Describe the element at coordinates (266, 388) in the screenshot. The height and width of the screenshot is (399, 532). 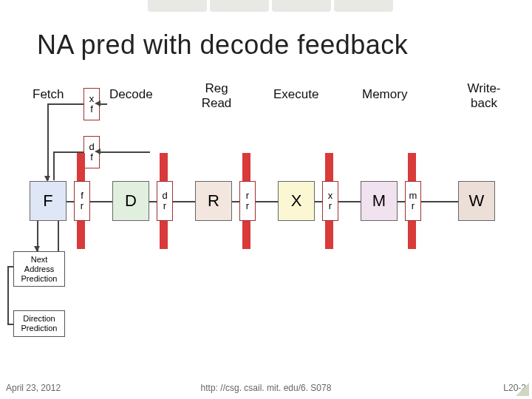
I see `footer-url: http: //csg. csail. mit. edu/6. S078` at that location.